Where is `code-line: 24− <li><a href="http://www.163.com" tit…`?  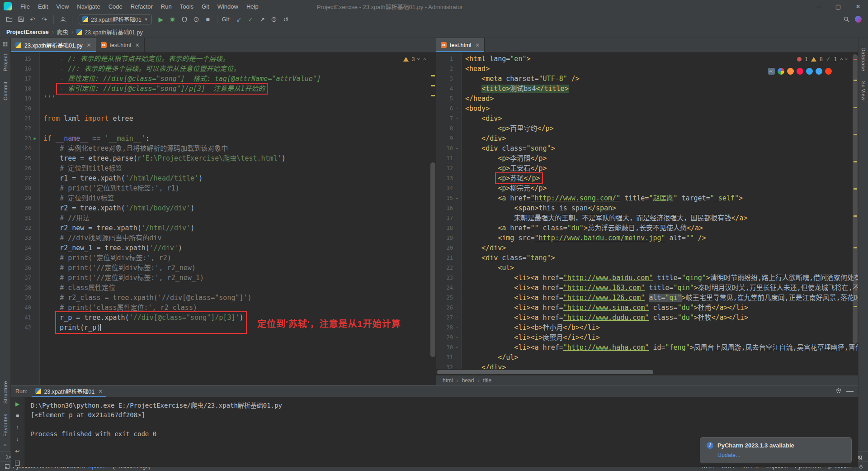 code-line: 24− <li><a href="http://www.163.com" tit… is located at coordinates (647, 288).